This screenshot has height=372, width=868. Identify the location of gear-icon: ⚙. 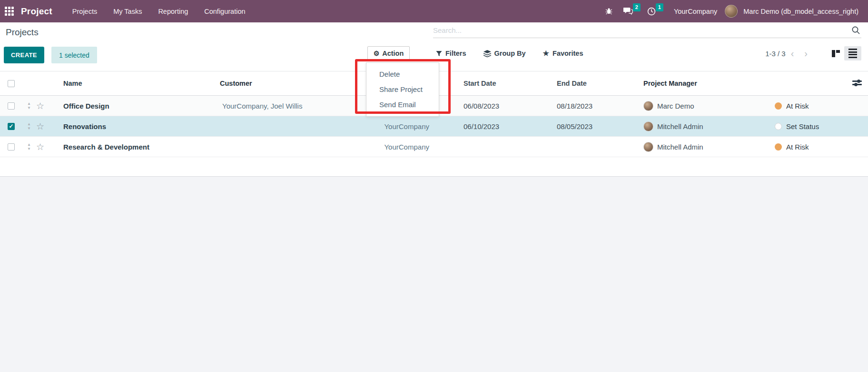
(377, 53).